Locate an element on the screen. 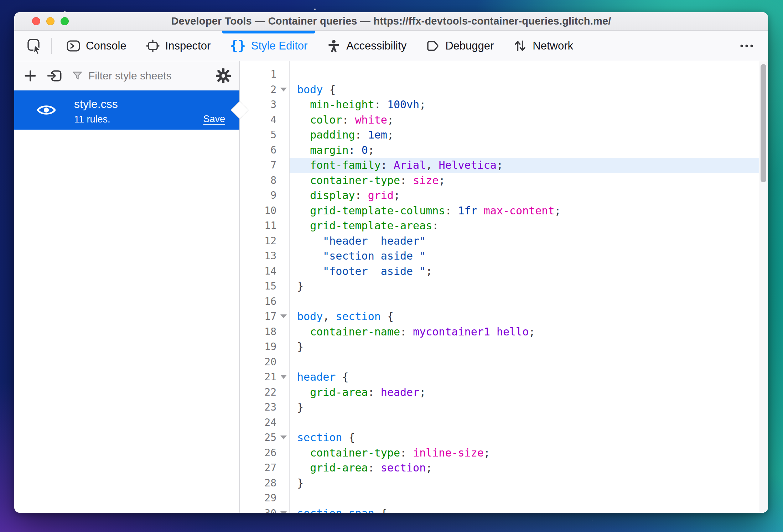 Image resolution: width=783 pixels, height=532 pixels. code-line: 9 display: grid; is located at coordinates (499, 196).